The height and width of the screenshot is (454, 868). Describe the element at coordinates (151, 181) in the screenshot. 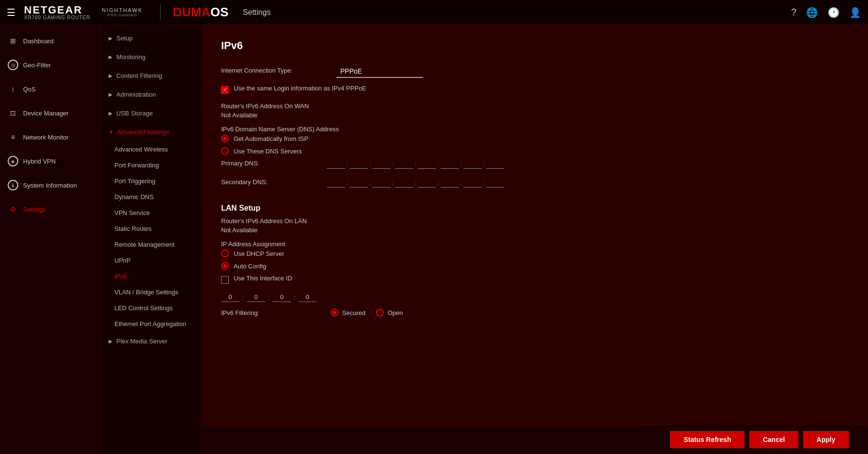

I see `nav-sub-port-triggering: Port Triggering` at that location.